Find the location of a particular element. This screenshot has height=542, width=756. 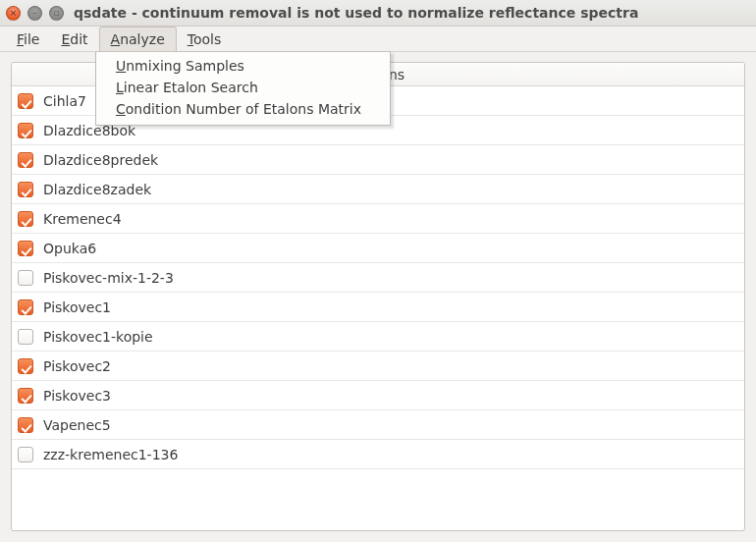

minimize-icon: – is located at coordinates (35, 14).